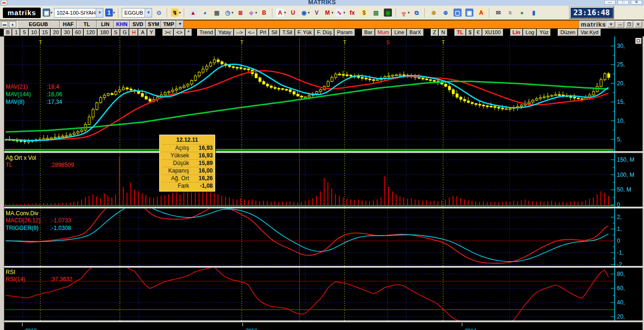 Image resolution: width=644 pixels, height=330 pixels. What do you see at coordinates (415, 32) in the screenshot?
I see `cmd-barx: BarX` at bounding box center [415, 32].